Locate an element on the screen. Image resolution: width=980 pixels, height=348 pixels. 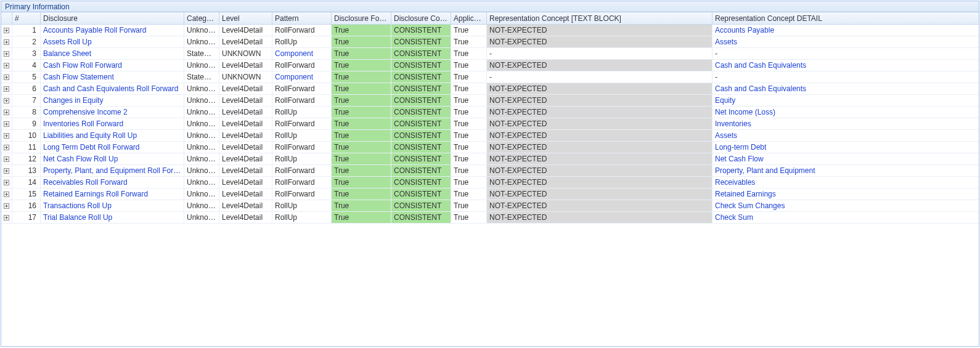
table-row: 7Changes in EquityUnknownLevel4DetailRol… is located at coordinates (490, 101).